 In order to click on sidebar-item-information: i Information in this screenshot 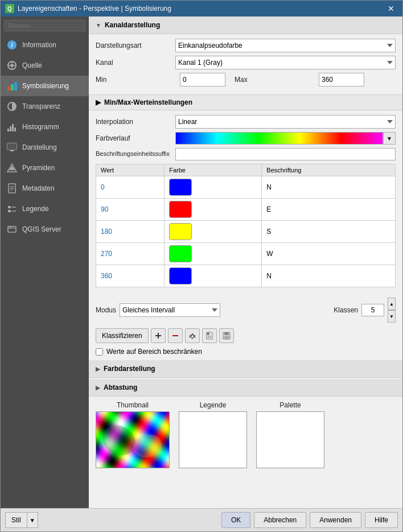, I will do `click(44, 45)`.